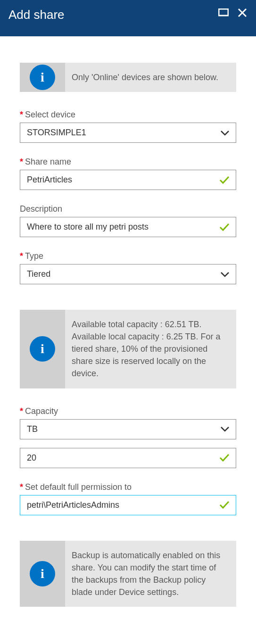 Image resolution: width=256 pixels, height=644 pixels. What do you see at coordinates (151, 349) in the screenshot?
I see `info-text: Available total capacity : 62.51 TB. Ava…` at bounding box center [151, 349].